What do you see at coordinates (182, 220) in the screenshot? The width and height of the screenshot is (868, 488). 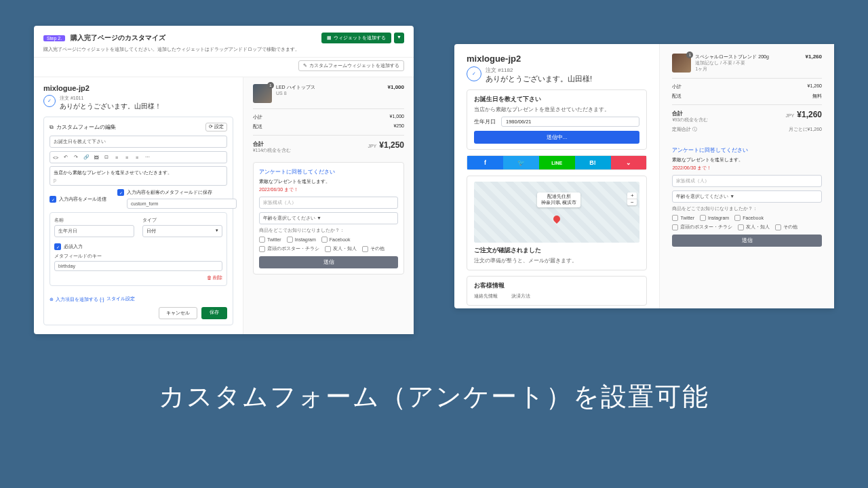 I see `field-type-label: タイプ` at bounding box center [182, 220].